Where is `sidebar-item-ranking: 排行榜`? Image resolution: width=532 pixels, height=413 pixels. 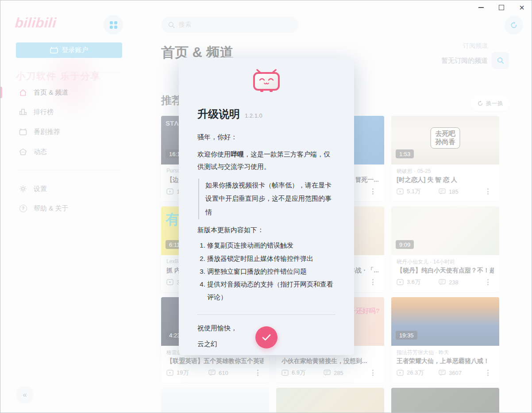
sidebar-item-ranking: 排行榜 is located at coordinates (69, 112).